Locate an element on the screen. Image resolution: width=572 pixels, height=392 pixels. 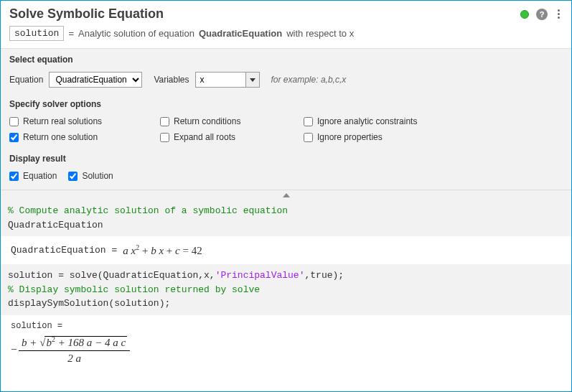
solution-output: solution = − b + b2 + 168 a − 4 a c 2 a is located at coordinates (286, 343).